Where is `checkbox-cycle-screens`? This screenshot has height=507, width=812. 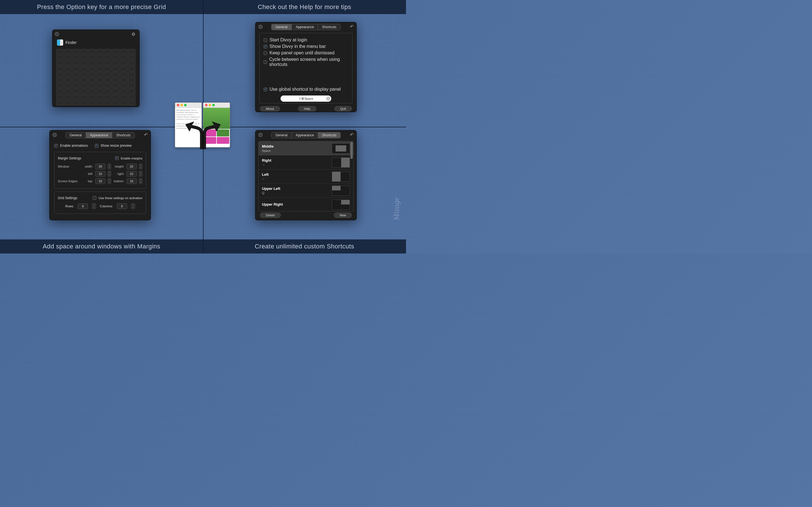 checkbox-cycle-screens is located at coordinates (265, 62).